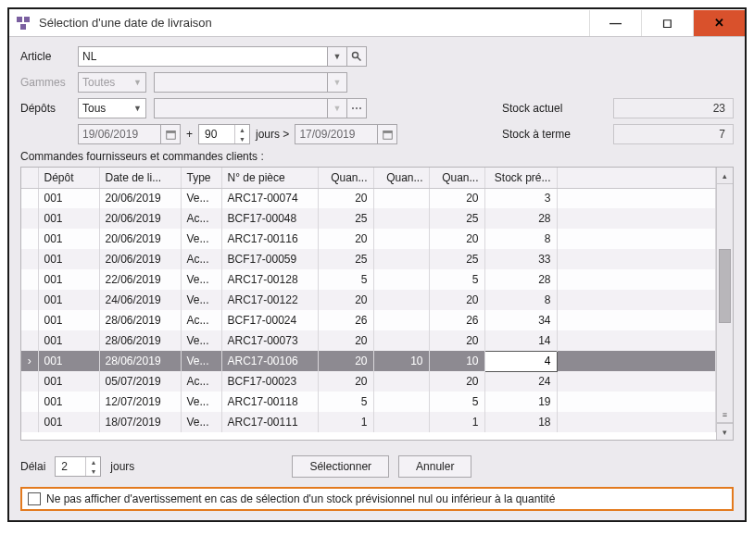  What do you see at coordinates (369, 259) in the screenshot?
I see `table-row: 00120/06/2019Ac...BCF17-00059252533` at bounding box center [369, 259].